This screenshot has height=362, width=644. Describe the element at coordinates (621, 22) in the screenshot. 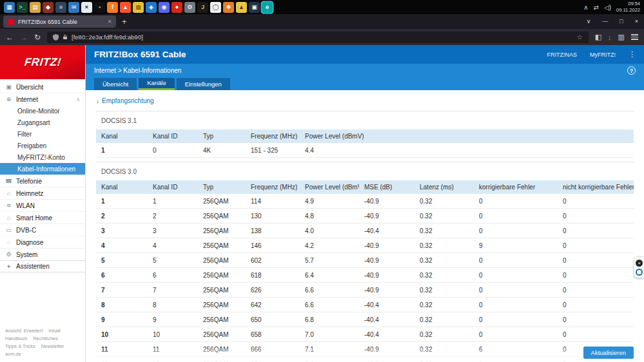

I see `window-maximize-button: □` at that location.